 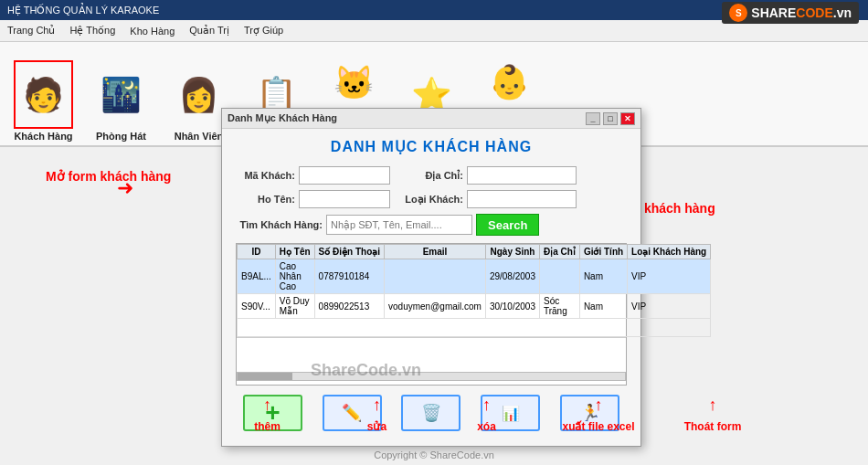 What do you see at coordinates (349, 277) in the screenshot?
I see `cell-sdt: 0787910184` at bounding box center [349, 277].